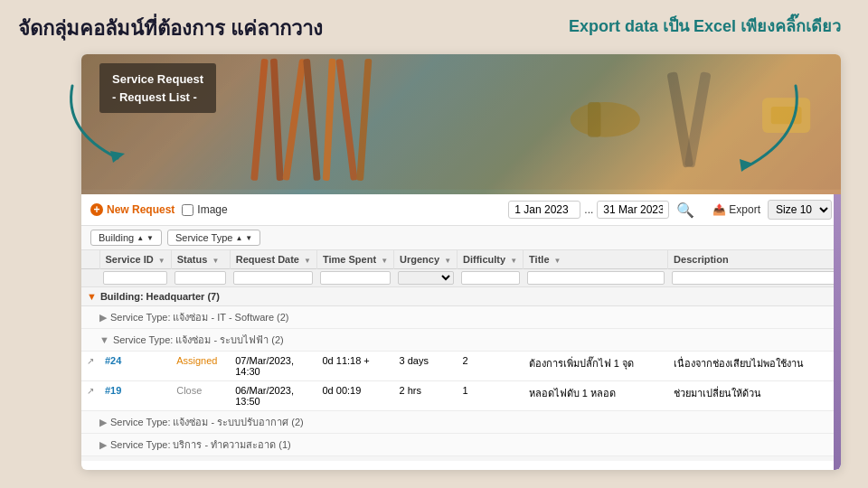 This screenshot has height=488, width=868. What do you see at coordinates (426, 396) in the screenshot?
I see `row-urgency: 2 hrs` at bounding box center [426, 396].